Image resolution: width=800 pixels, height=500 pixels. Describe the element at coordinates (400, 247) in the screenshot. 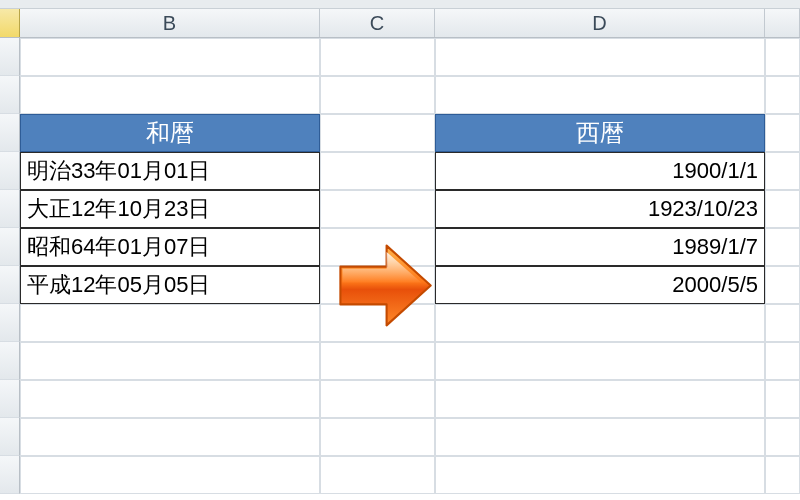

I see `grid-row: 昭和64年01月07日 1989/1/7` at that location.